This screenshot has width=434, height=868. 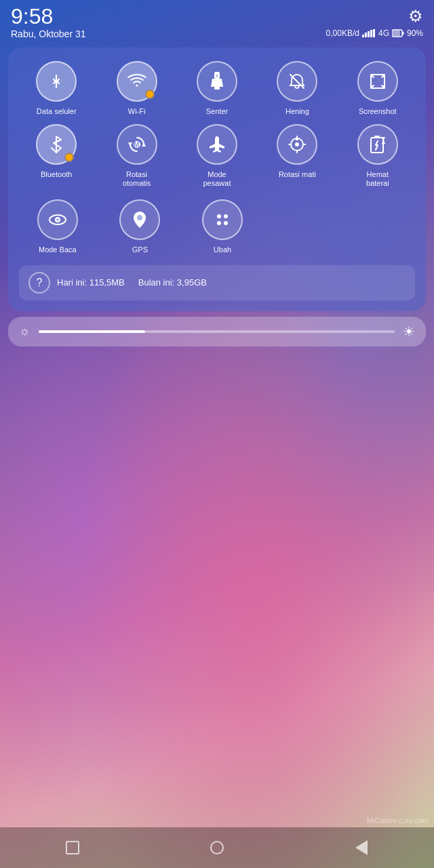 I want to click on data-usage-bar: ? Hari ini: 115,5MB Bulan ini: 3,95GB, so click(x=217, y=283).